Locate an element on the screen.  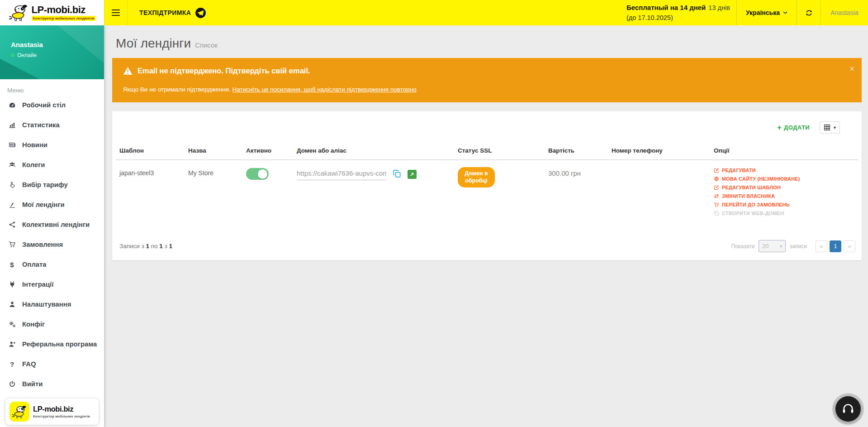
records-label: записи is located at coordinates (798, 246).